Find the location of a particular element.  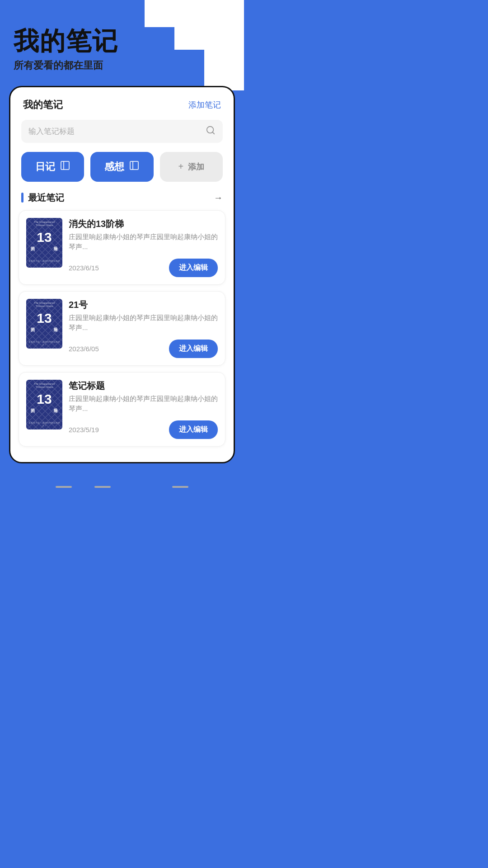

nav-icon-active is located at coordinates (141, 487).